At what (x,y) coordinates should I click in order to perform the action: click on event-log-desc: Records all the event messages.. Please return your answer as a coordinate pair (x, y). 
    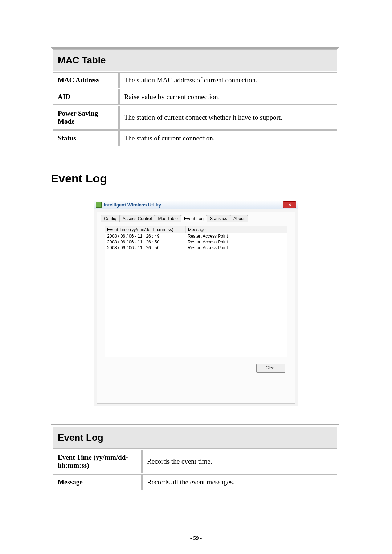
    Looking at the image, I should click on (240, 482).